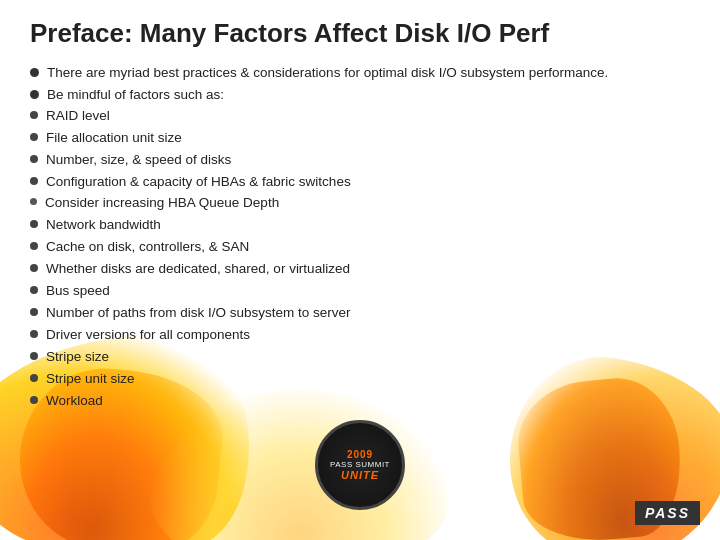  I want to click on item-text: Number of paths from disk I/O subsystem …, so click(198, 314).